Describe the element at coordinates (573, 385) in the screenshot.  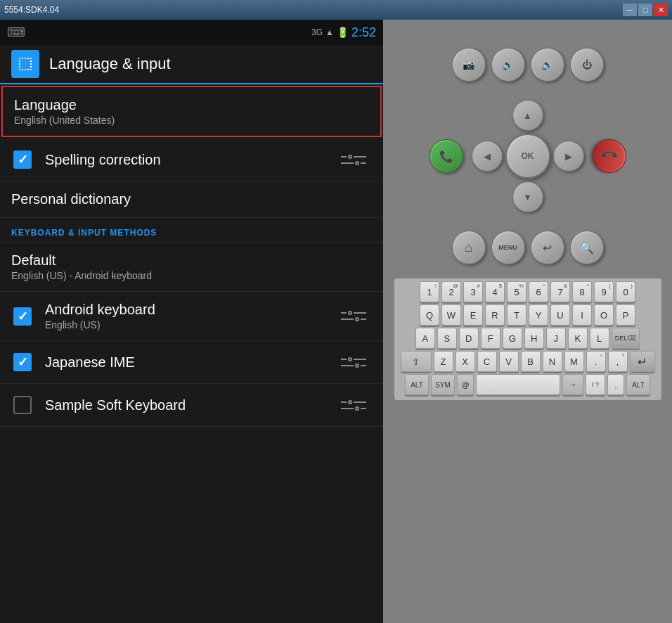
I see `key-arrow-right: →` at that location.